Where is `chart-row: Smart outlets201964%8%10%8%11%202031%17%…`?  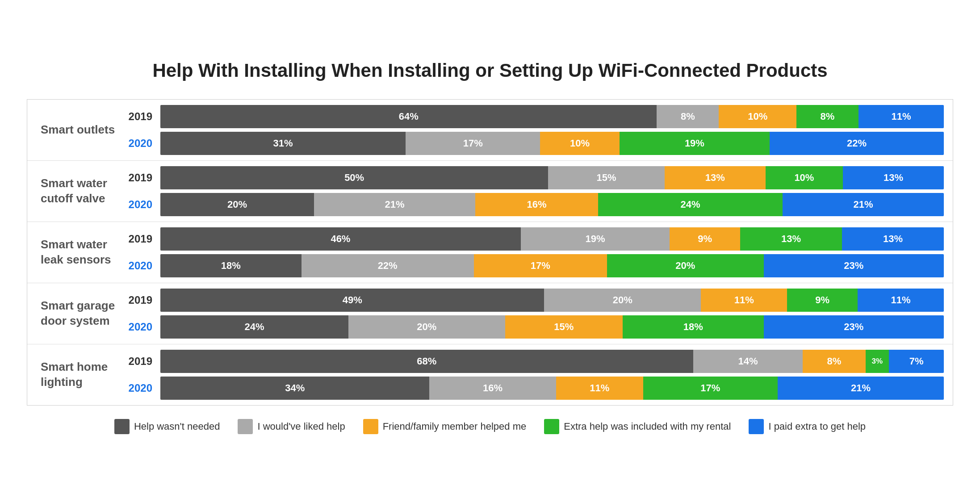
chart-row: Smart outlets201964%8%10%8%11%202031%17%… is located at coordinates (490, 130).